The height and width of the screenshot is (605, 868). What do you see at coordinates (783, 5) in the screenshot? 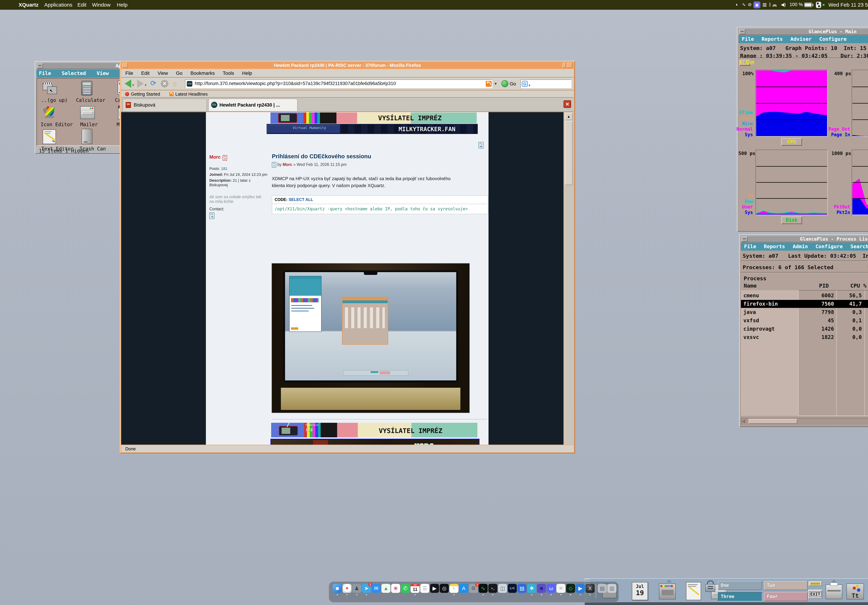
I see `volume-icon: ◀)` at bounding box center [783, 5].